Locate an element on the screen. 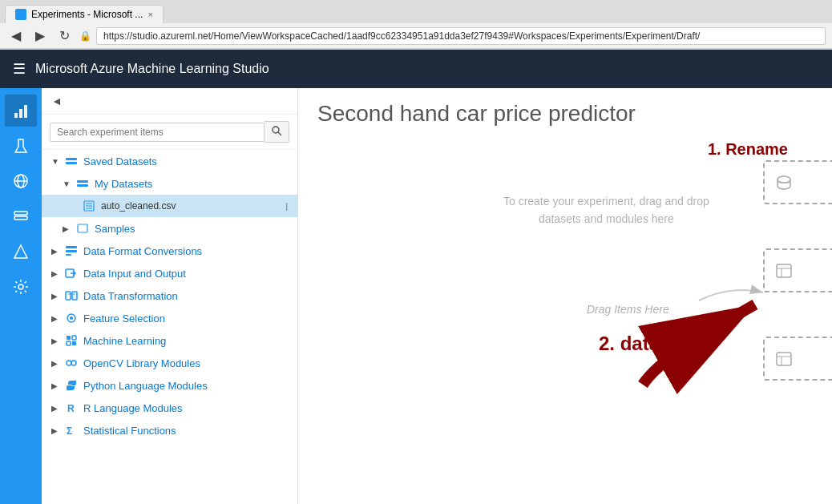 The image size is (832, 504). datasets-icon is located at coordinates (71, 161).